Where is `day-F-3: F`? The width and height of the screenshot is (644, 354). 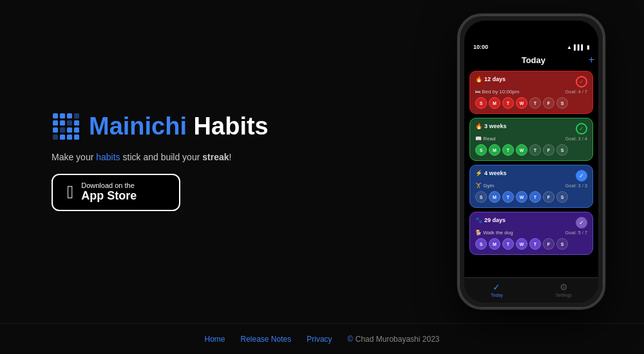 day-F-3: F is located at coordinates (549, 197).